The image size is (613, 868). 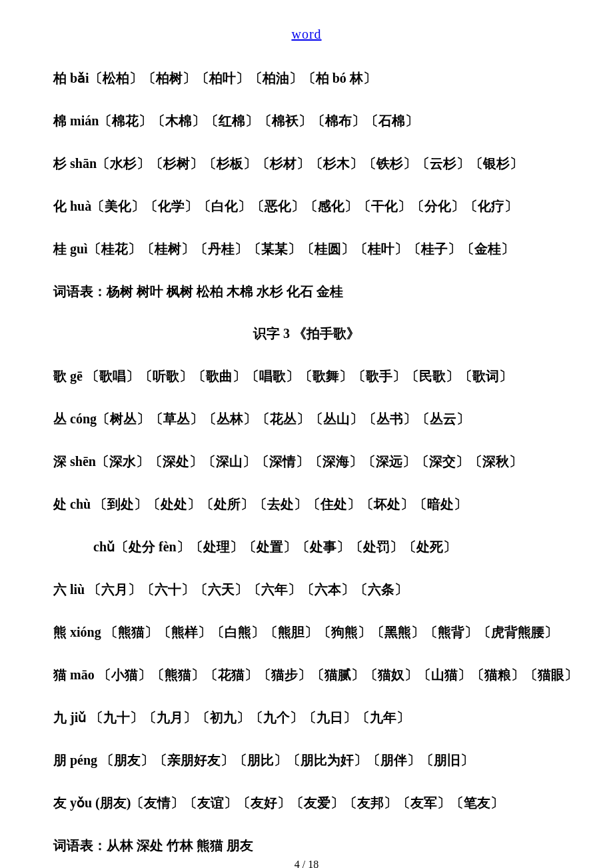 I want to click on section-title: 识字 3 《拍手歌》, so click(x=306, y=333).